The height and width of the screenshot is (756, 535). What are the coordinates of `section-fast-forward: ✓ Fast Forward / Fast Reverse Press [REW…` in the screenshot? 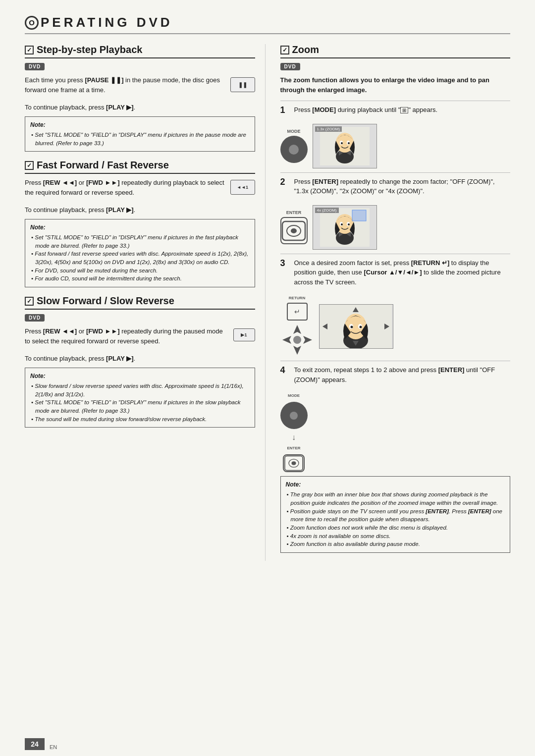 It's located at (140, 223).